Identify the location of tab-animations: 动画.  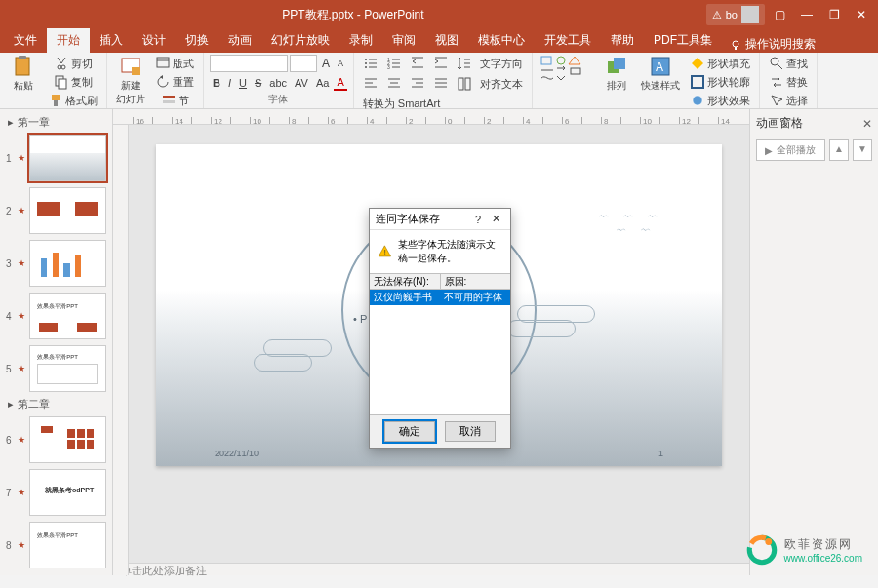
(240, 41).